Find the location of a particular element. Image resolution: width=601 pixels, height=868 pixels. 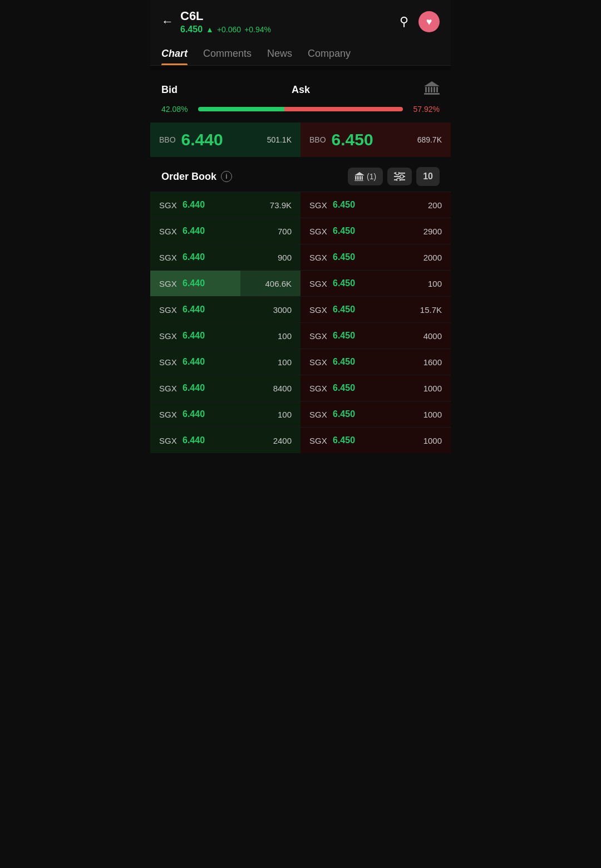

bid-cell: SGX 6.440 406.6K is located at coordinates (225, 283).